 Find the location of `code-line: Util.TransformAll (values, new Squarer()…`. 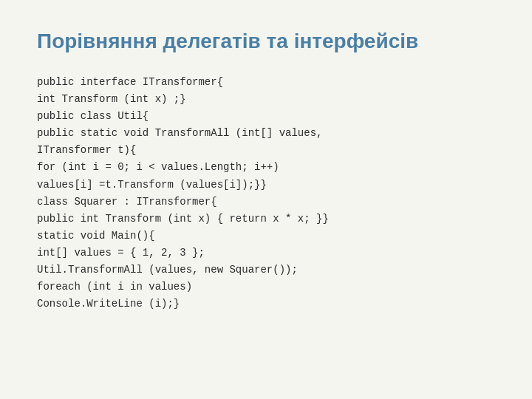

code-line: Util.TransformAll (values, new Squarer()… is located at coordinates (266, 270).